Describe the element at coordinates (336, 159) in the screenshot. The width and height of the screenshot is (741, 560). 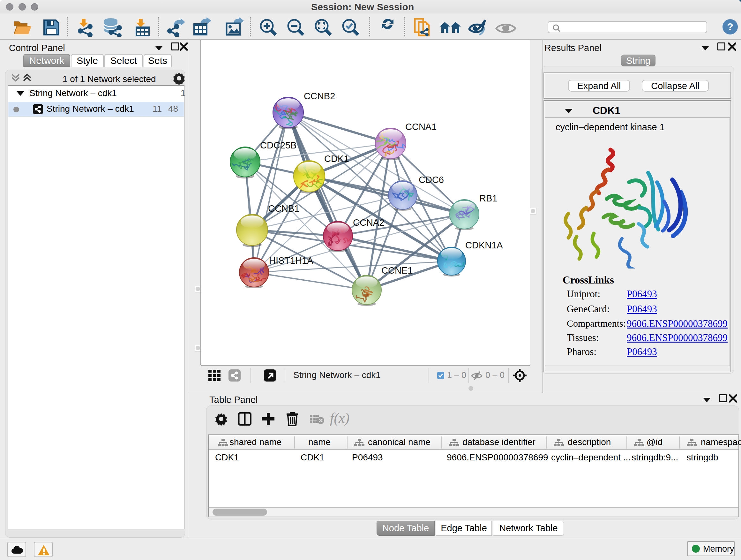
I see `svg-text: CDK1` at that location.